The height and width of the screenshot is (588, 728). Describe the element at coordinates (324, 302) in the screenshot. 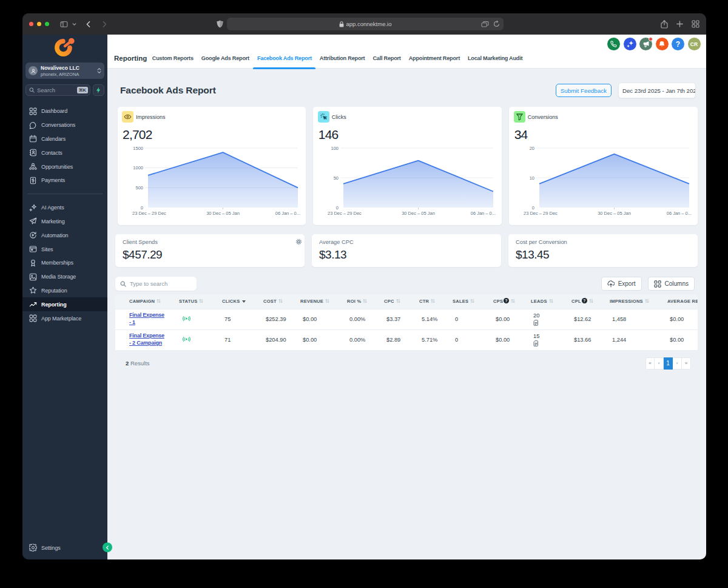

I see `column-header-revenue: REVENUE` at that location.